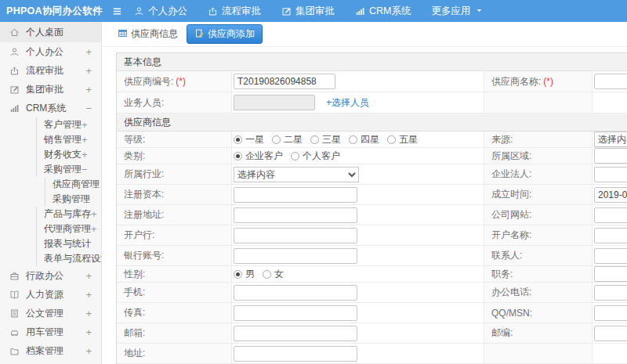  What do you see at coordinates (611, 236) in the screenshot?
I see `account-name-input` at bounding box center [611, 236].